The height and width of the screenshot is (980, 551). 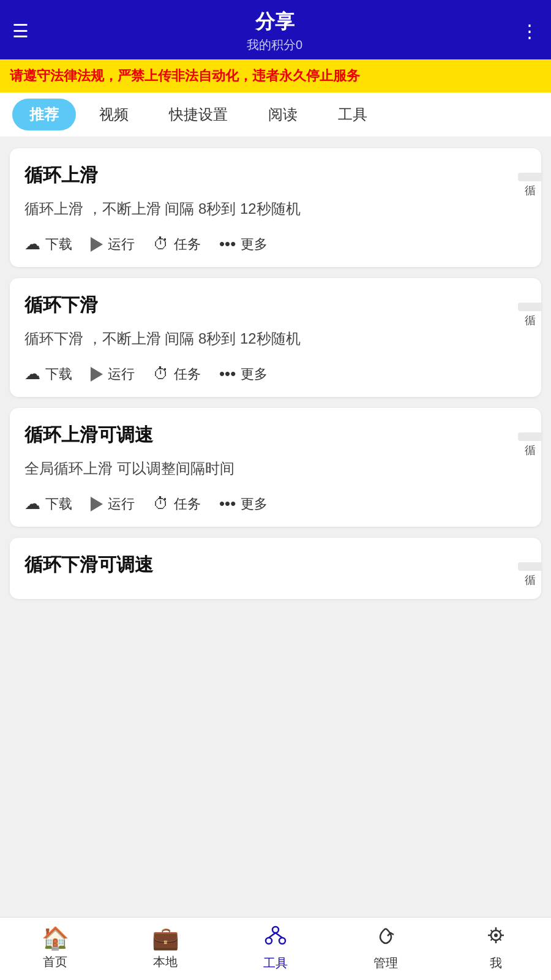 What do you see at coordinates (161, 503) in the screenshot?
I see `task-icon-3: ⏱` at bounding box center [161, 503].